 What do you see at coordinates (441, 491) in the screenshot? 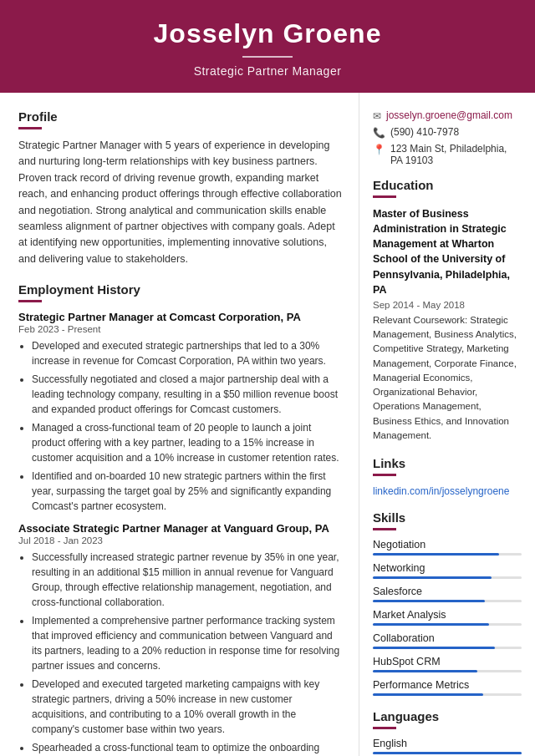
I see `linkedin-link: linkedin.com/in/josselyngroene` at bounding box center [441, 491].